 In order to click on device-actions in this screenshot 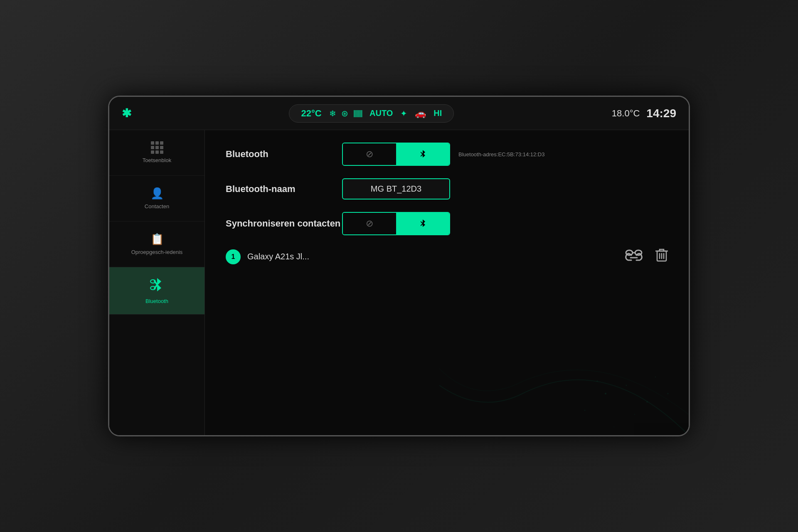, I will do `click(646, 257)`.